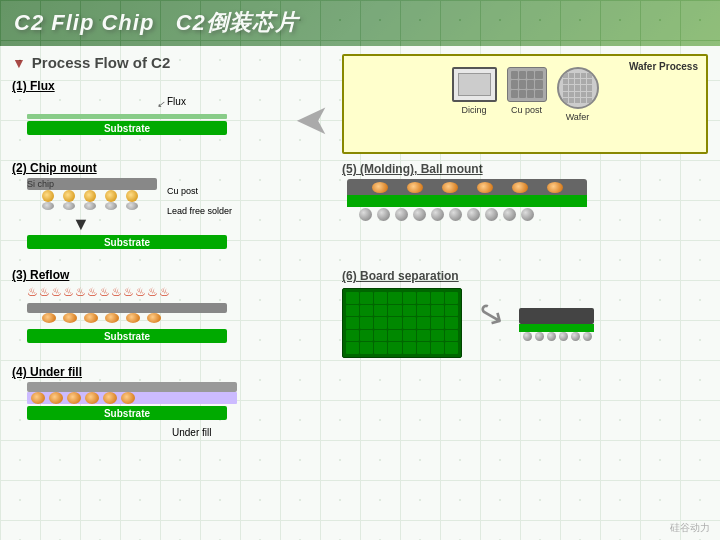 Image resolution: width=720 pixels, height=540 pixels. Describe the element at coordinates (172, 86) in the screenshot. I see `step1-label: (1) Flux` at that location.